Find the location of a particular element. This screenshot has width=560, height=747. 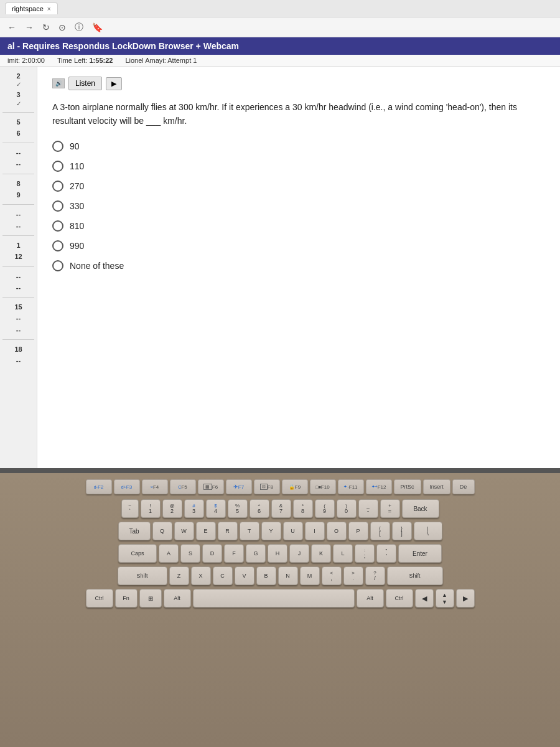

ctrl-left-key: Ctrl is located at coordinates (100, 598).